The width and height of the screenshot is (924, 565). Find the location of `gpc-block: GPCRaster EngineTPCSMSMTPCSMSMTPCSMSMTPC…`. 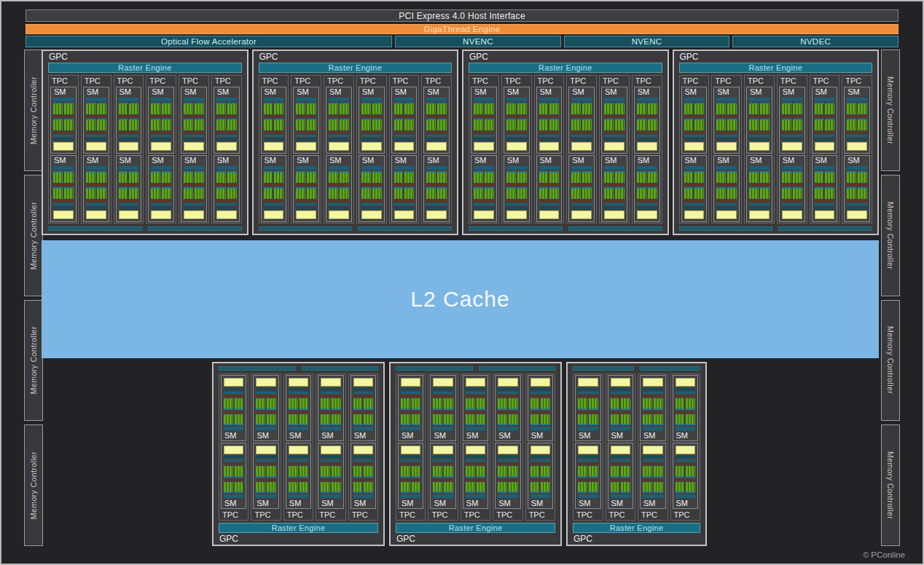

gpc-block: GPCRaster EngineTPCSMSMTPCSMSMTPCSMSMTPC… is located at coordinates (776, 143).